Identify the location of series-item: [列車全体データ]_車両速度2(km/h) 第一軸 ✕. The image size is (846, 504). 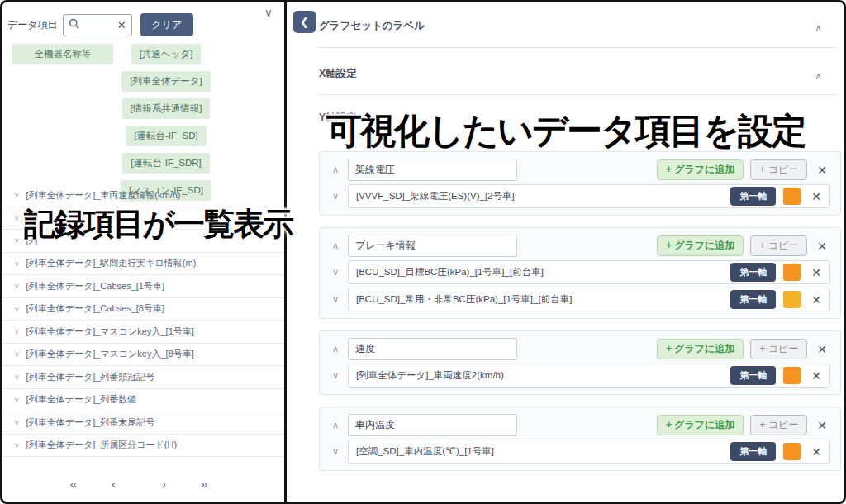
(589, 375).